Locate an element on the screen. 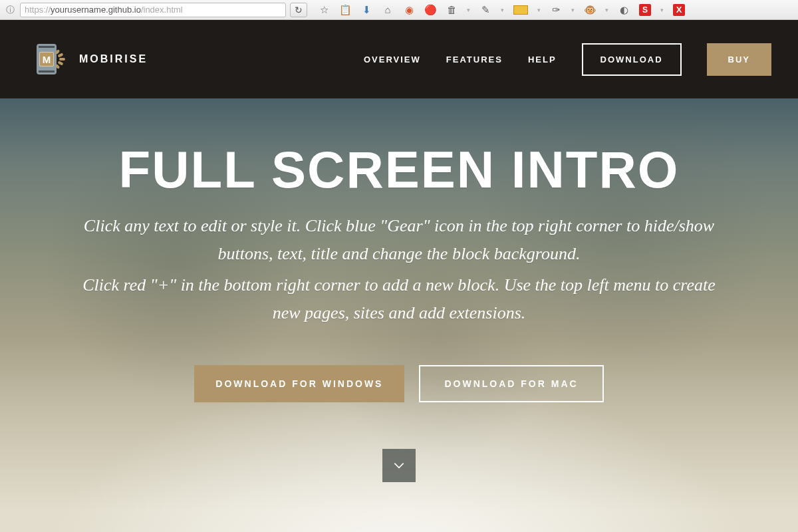 The image size is (798, 532). site-header: M MOBIRISE OVERVIEW FEATURES HELP DOWNLO… is located at coordinates (399, 59).